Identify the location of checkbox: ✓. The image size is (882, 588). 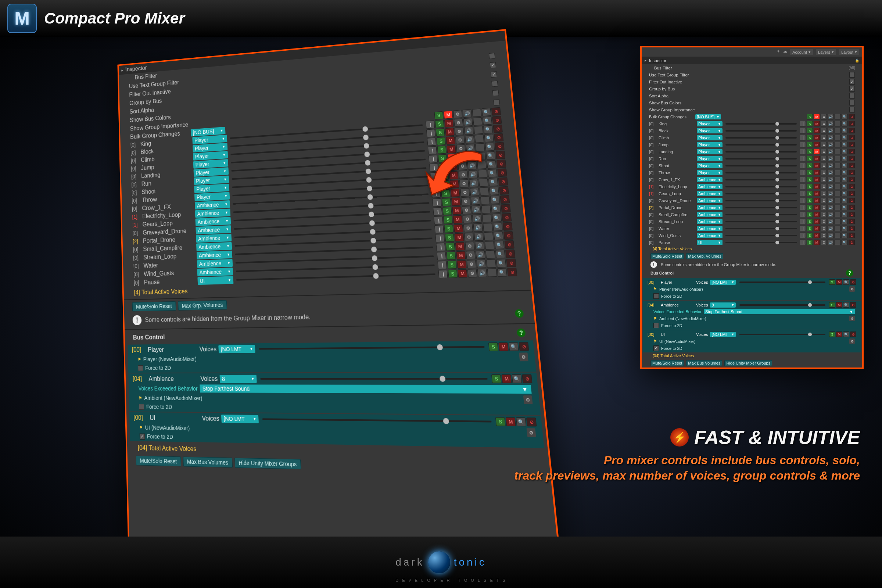
(493, 65).